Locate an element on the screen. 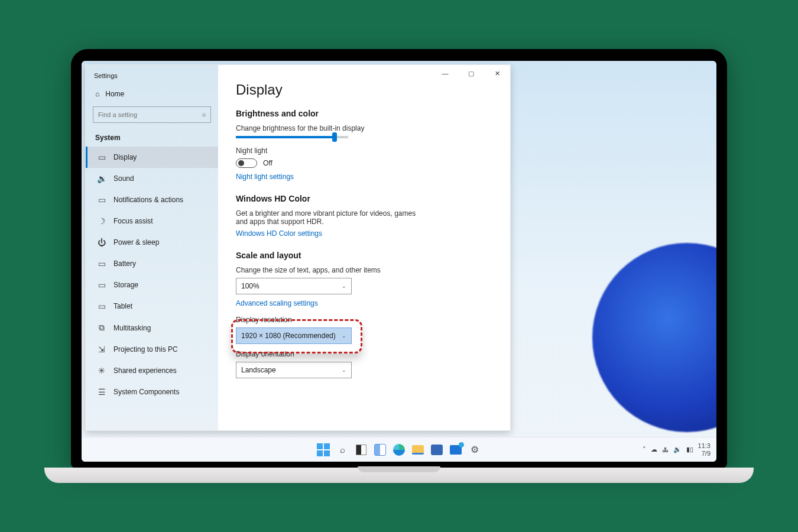 The image size is (798, 532). sidebar-item-display: ▭Display is located at coordinates (152, 157).